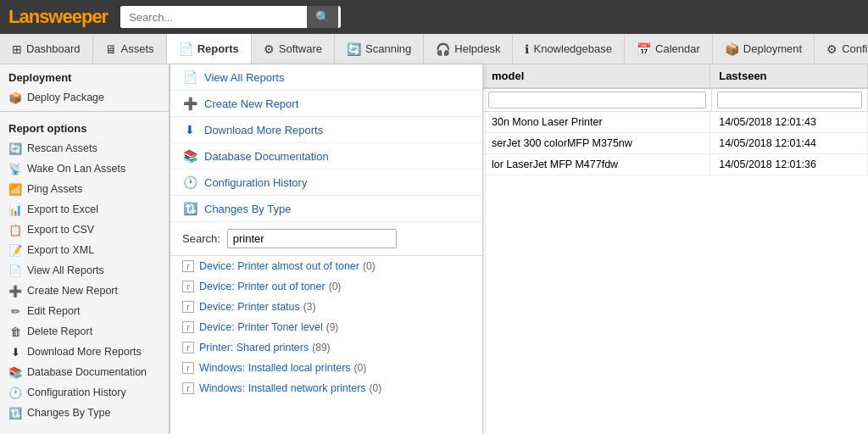  I want to click on table-col-lastseen: Lastseen, so click(789, 76).